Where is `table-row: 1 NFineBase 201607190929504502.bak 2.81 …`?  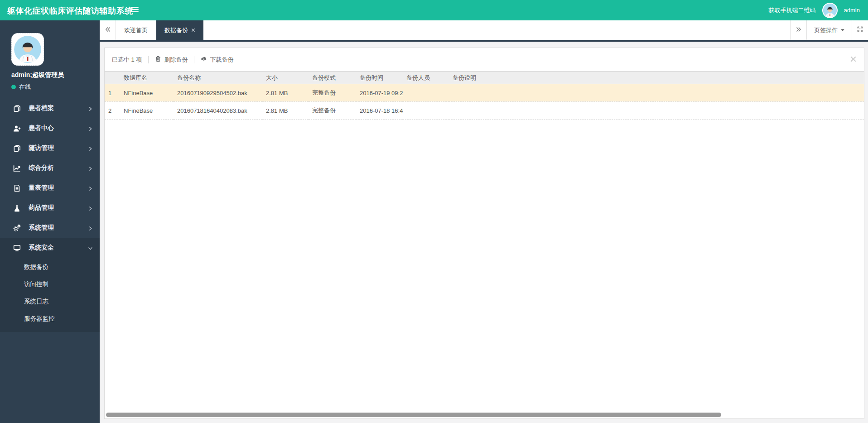 table-row: 1 NFineBase 201607190929504502.bak 2.81 … is located at coordinates (484, 93).